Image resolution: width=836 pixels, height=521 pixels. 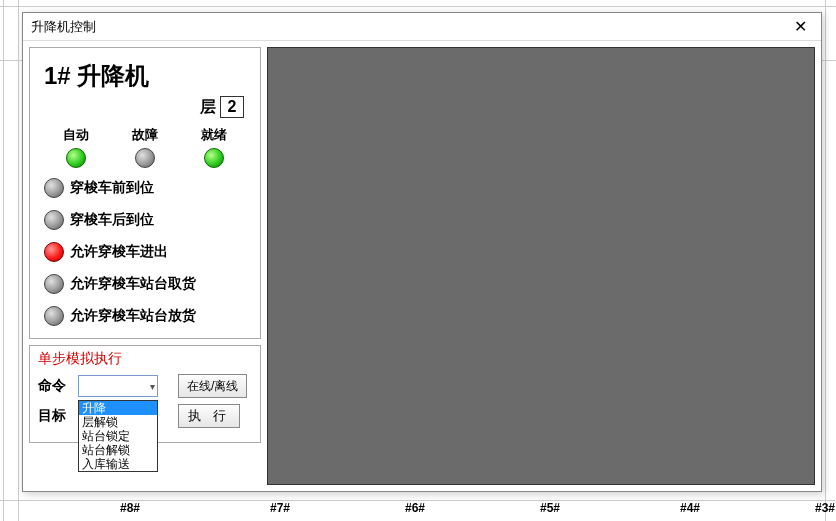 What do you see at coordinates (148, 316) in the screenshot?
I see `status-item: 允许穿梭车站台放货` at bounding box center [148, 316].